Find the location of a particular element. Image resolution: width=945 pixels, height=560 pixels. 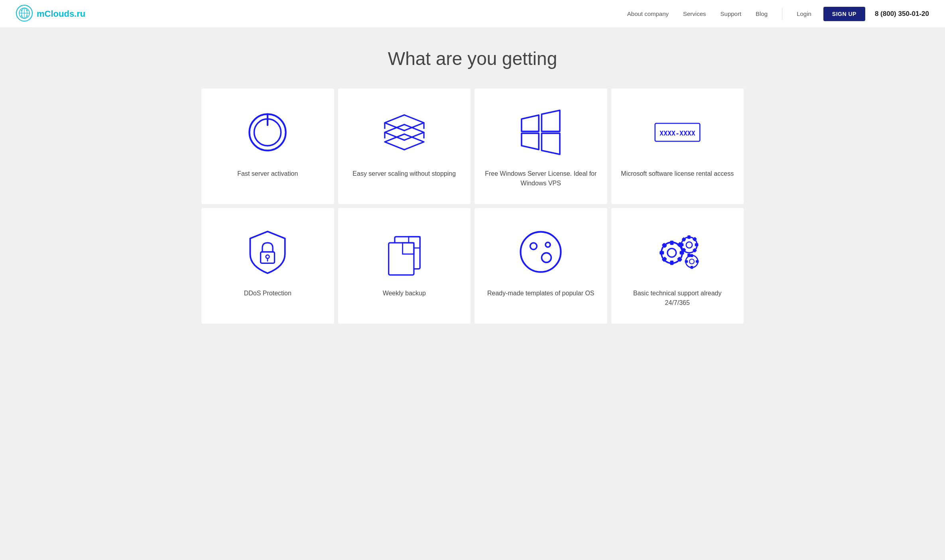

feature-card-fast-activation: Fast server activation is located at coordinates (268, 146).